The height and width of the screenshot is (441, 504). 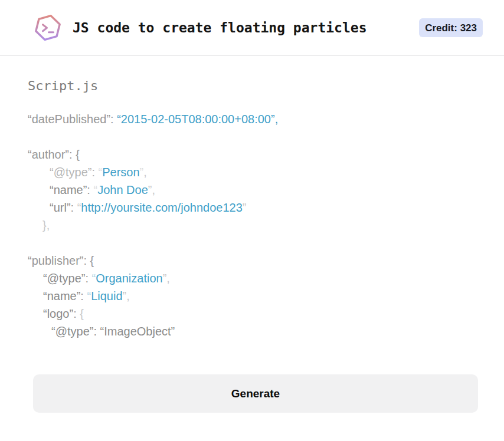 What do you see at coordinates (253, 154) in the screenshot?
I see `code-line: “author”: {` at bounding box center [253, 154].